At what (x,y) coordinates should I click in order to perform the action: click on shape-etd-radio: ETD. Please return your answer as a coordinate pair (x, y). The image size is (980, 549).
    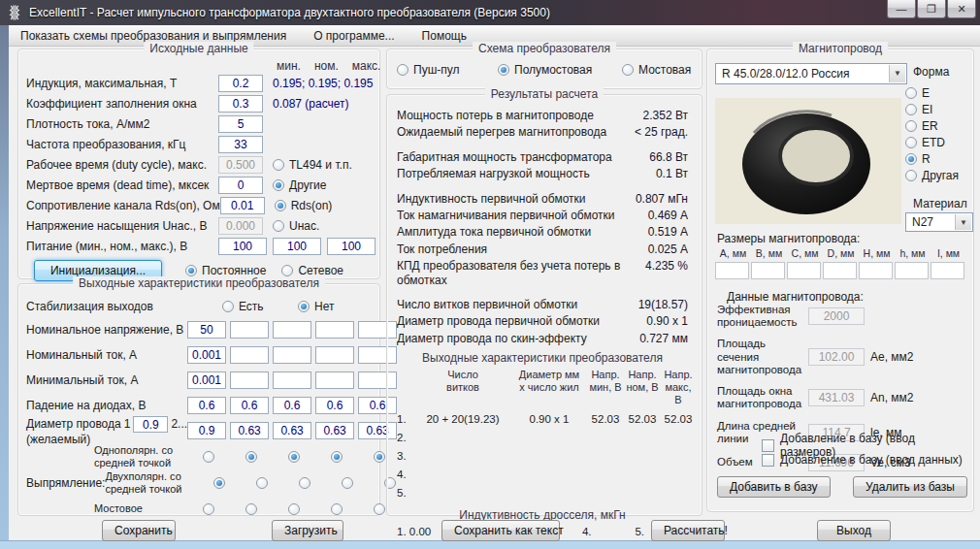
    Looking at the image, I should click on (931, 142).